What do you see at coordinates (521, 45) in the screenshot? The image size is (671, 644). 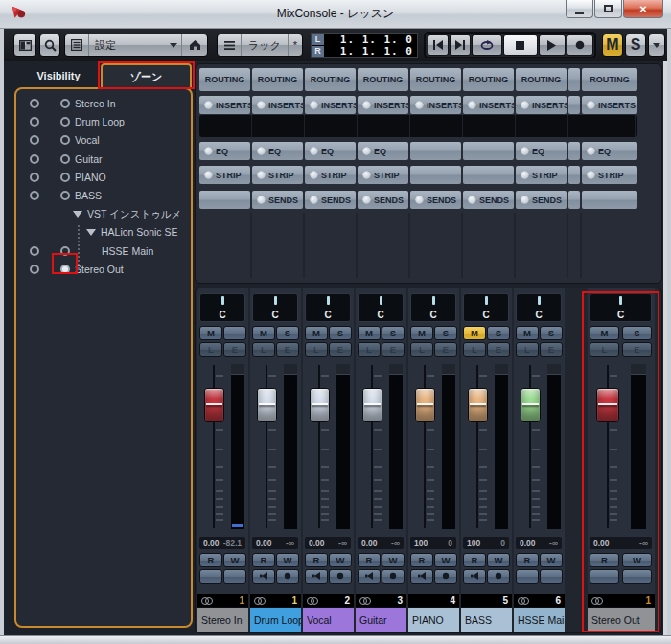 I see `stop-button` at bounding box center [521, 45].